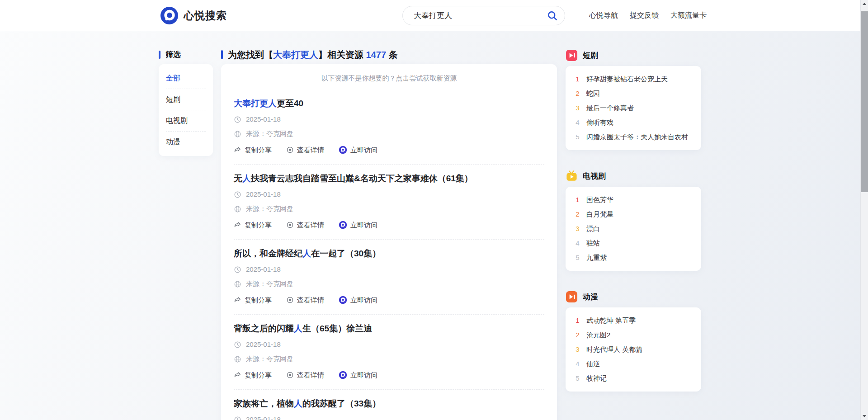 Image resolution: width=868 pixels, height=420 pixels. I want to click on rank-number: 5, so click(578, 378).